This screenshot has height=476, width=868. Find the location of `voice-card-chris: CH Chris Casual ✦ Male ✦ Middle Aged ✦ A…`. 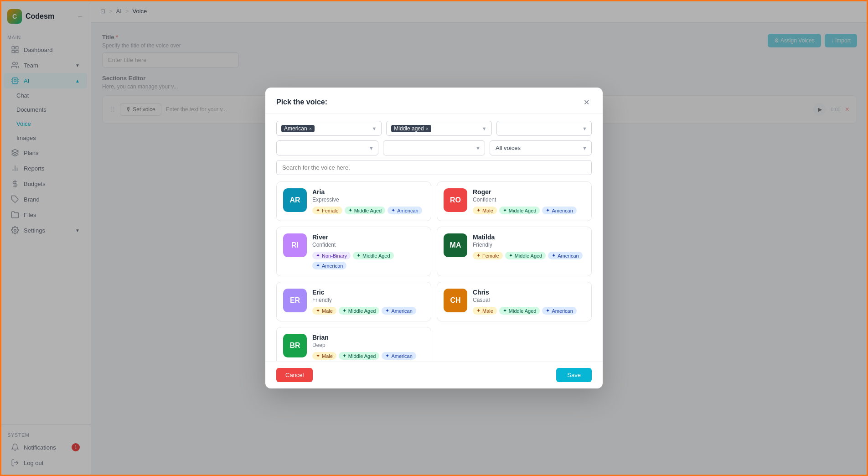

voice-card-chris: CH Chris Casual ✦ Male ✦ Middle Aged ✦ A… is located at coordinates (514, 302).